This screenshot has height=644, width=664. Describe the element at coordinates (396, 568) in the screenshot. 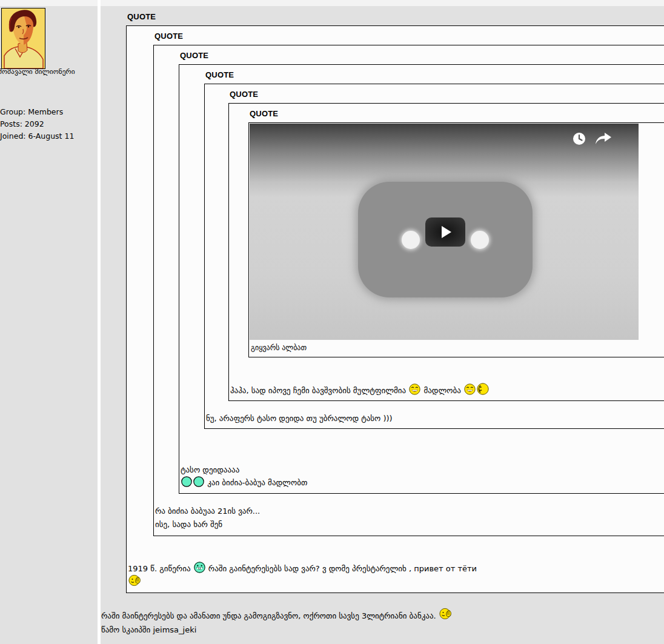

I see `quote1-message: 1919 წ. გიწერია რაში გაინტერესებს სად ვა…` at that location.